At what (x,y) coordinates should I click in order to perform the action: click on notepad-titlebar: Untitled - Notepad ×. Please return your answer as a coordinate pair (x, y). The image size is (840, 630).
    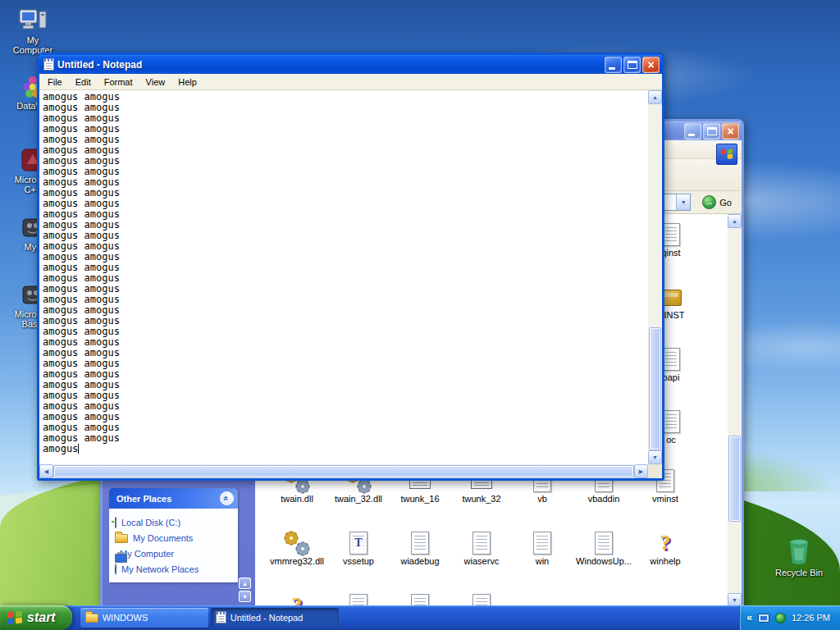
    Looking at the image, I should click on (351, 64).